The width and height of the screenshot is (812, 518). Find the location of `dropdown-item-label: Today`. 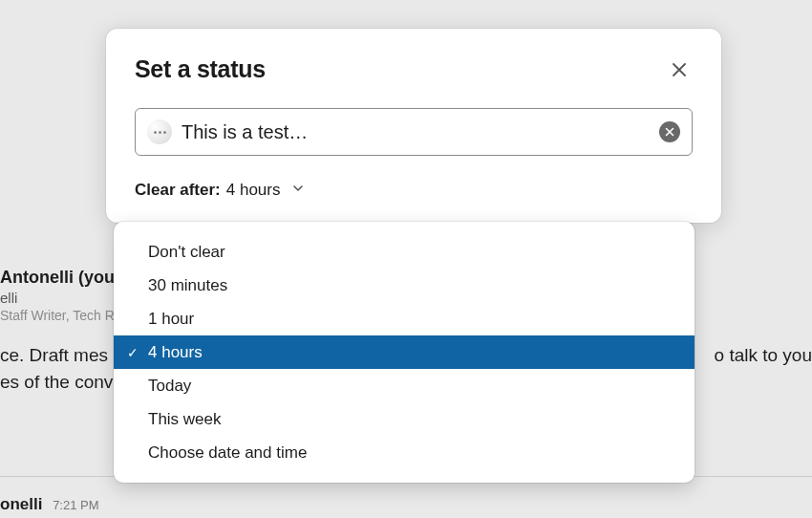

dropdown-item-label: Today is located at coordinates (170, 386).